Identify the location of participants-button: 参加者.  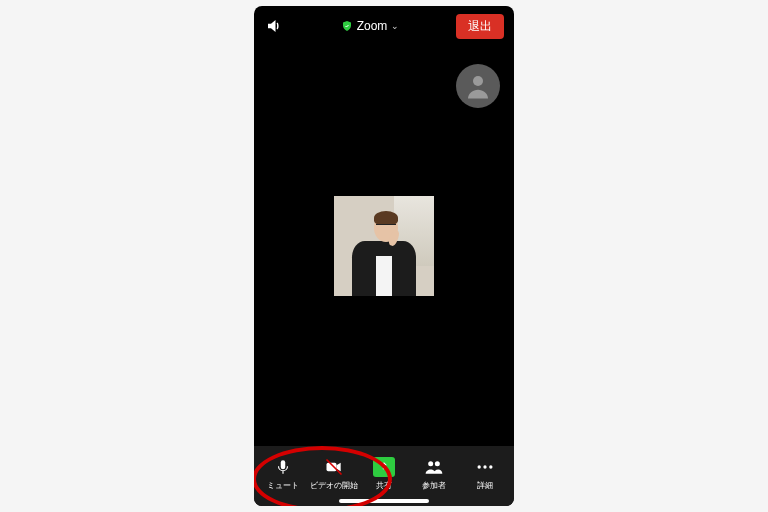
(434, 474).